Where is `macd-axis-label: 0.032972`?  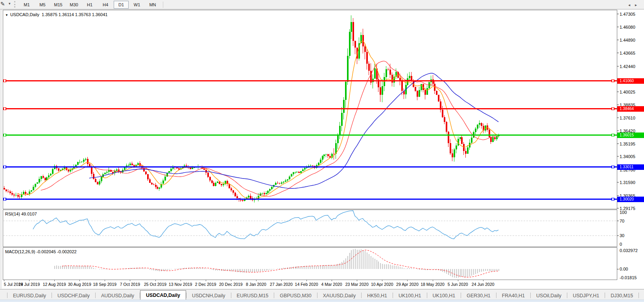
macd-axis-label: 0.032972 is located at coordinates (629, 250).